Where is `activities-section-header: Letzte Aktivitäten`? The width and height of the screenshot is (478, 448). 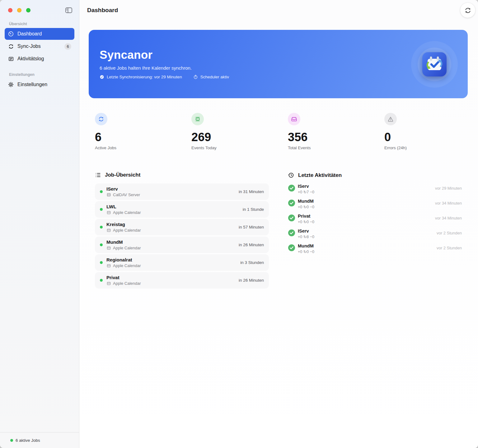
activities-section-header: Letzte Aktivitäten is located at coordinates (315, 175).